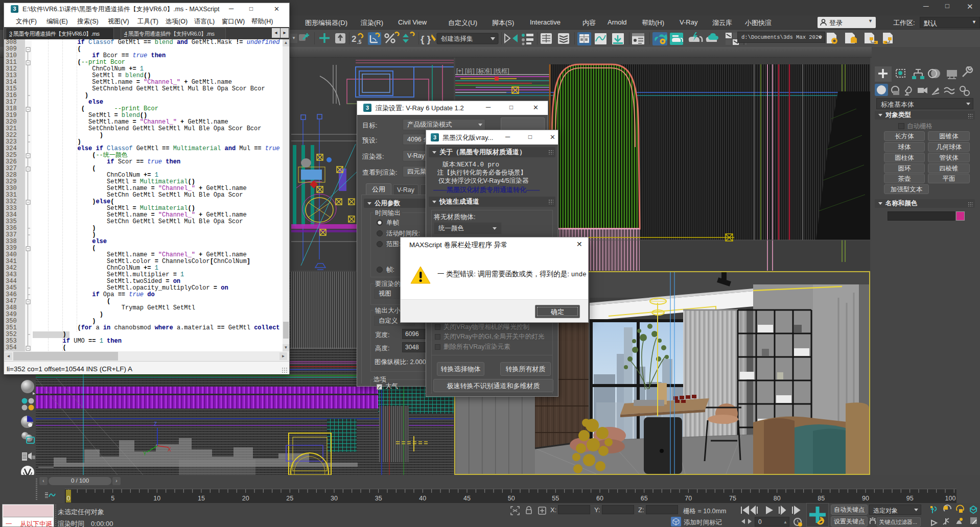 This screenshot has height=527, width=980. What do you see at coordinates (379, 498) in the screenshot?
I see `svg-text: 35` at bounding box center [379, 498].